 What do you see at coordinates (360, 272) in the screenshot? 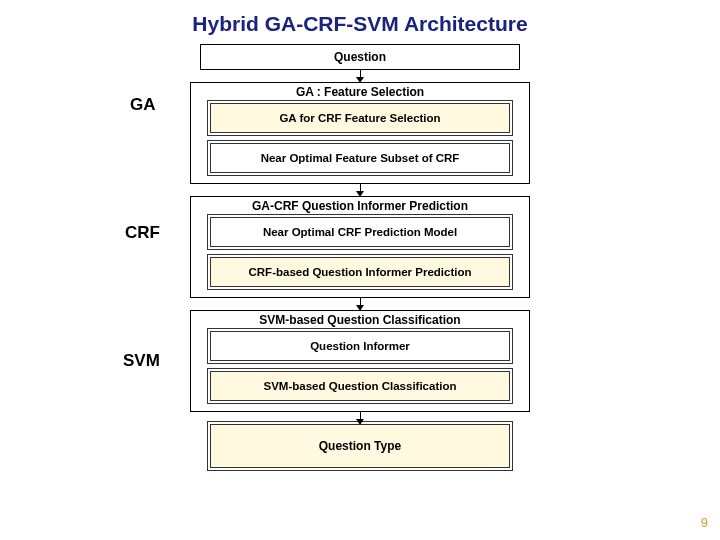
I see `crf-box-2: CRF-based Question Informer Prediction` at bounding box center [360, 272].